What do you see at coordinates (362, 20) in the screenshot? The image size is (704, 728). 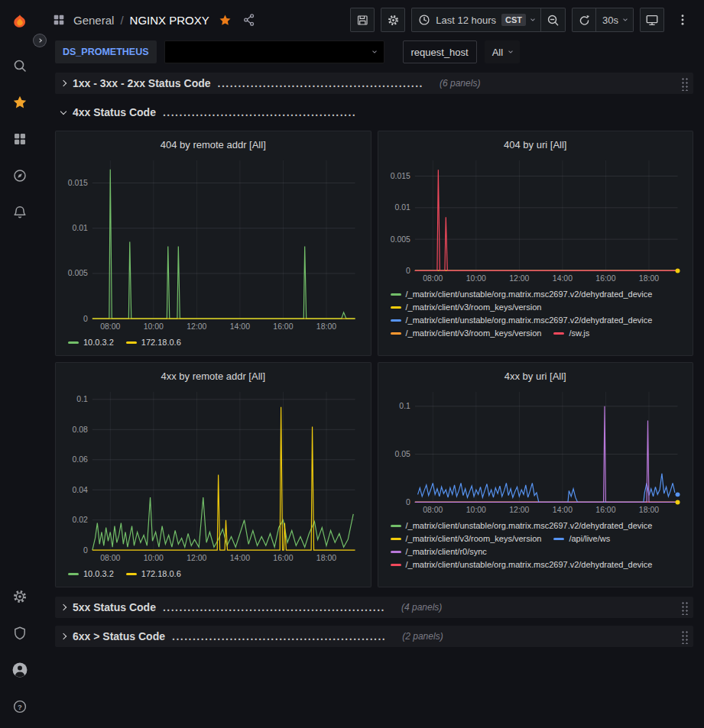 I see `save-floppy-icon` at bounding box center [362, 20].